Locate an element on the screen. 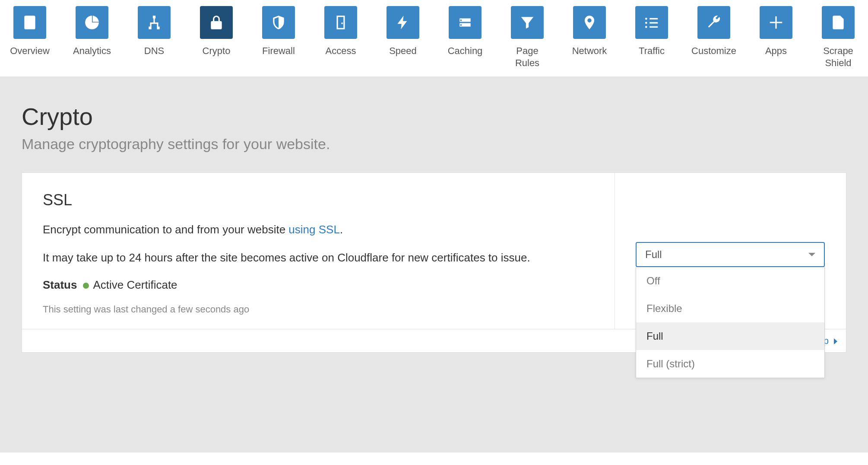  bolt-icon is located at coordinates (403, 22).